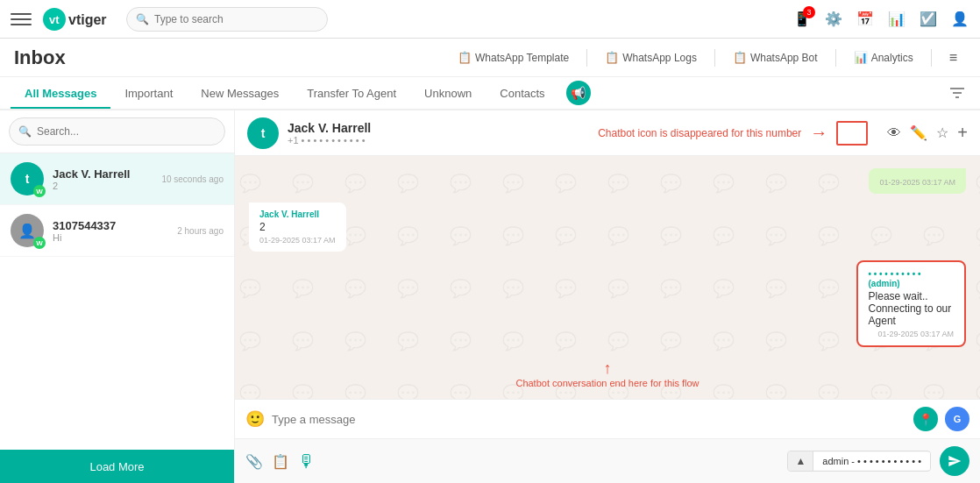 The image size is (980, 483). Describe the element at coordinates (117, 231) in the screenshot. I see `contact-item-unknown: 👤 W 3107544337 Hi 2 hours ago` at that location.